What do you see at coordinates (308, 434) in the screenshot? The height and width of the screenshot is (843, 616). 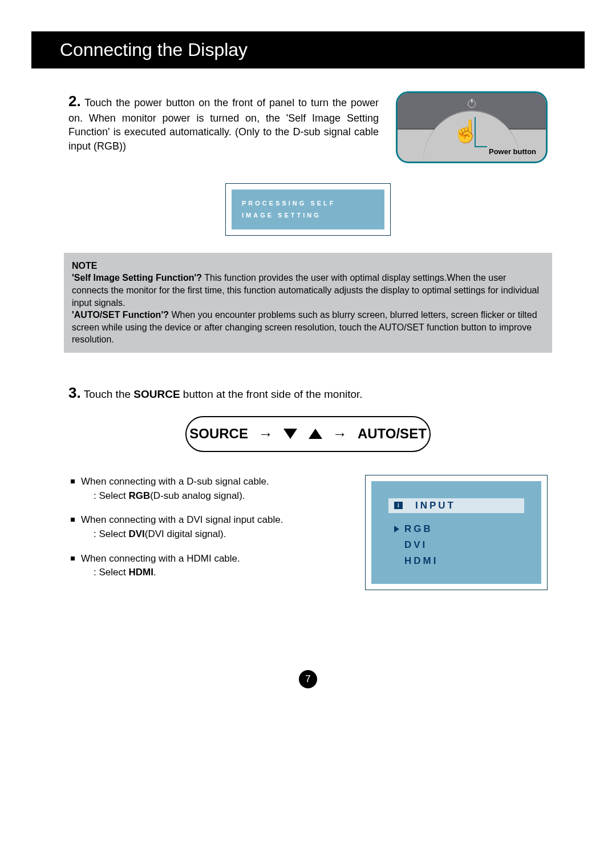 I see `source-sequence-pill: SOURCE → → AUTO/SET` at bounding box center [308, 434].